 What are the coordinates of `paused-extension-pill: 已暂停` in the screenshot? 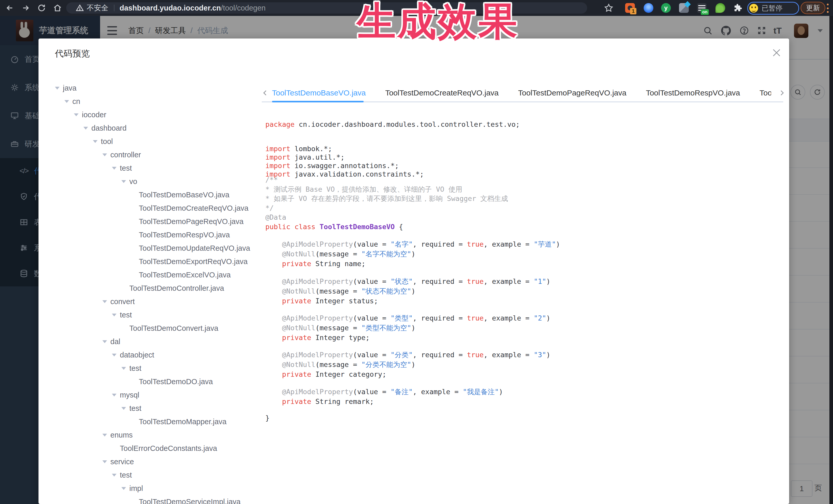 It's located at (773, 8).